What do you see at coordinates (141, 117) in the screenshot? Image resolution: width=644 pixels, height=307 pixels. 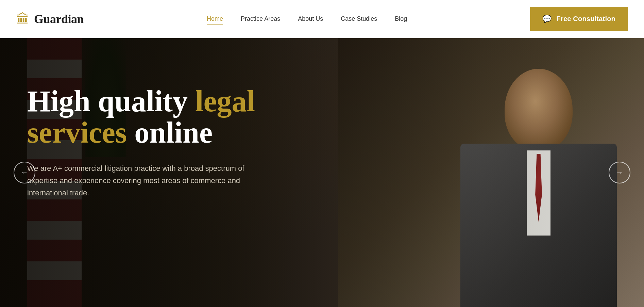 I see `hero-headline: High quality legal services online` at bounding box center [141, 117].